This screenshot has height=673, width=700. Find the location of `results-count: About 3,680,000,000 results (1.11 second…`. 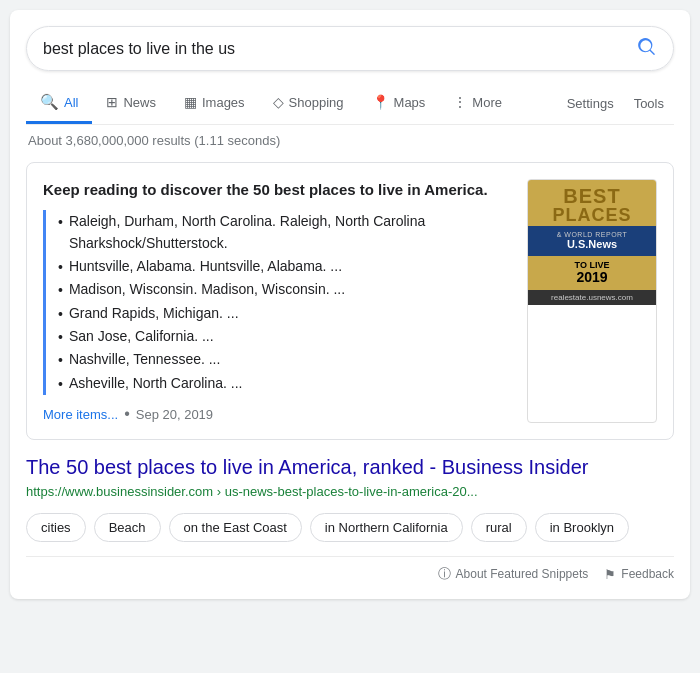

results-count: About 3,680,000,000 results (1.11 second… is located at coordinates (350, 140).